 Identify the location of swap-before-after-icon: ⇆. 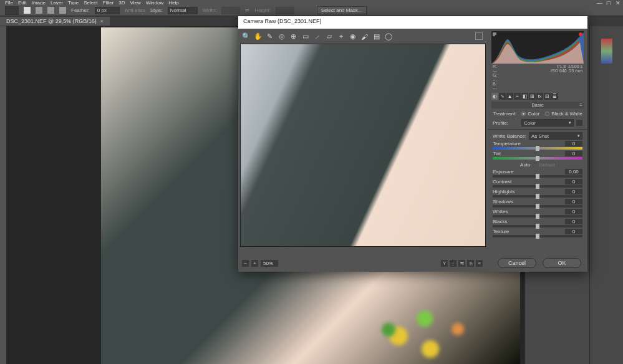
(461, 263).